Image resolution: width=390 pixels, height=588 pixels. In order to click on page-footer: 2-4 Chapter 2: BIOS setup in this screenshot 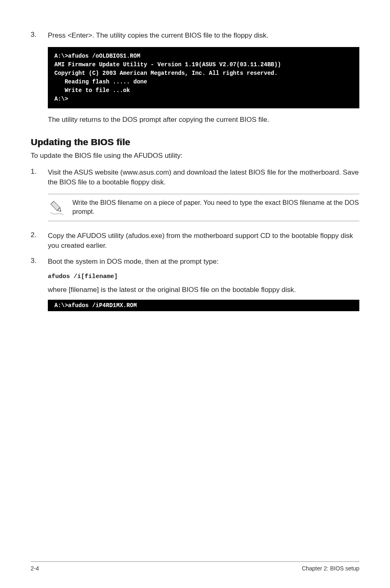, I will do `click(195, 567)`.